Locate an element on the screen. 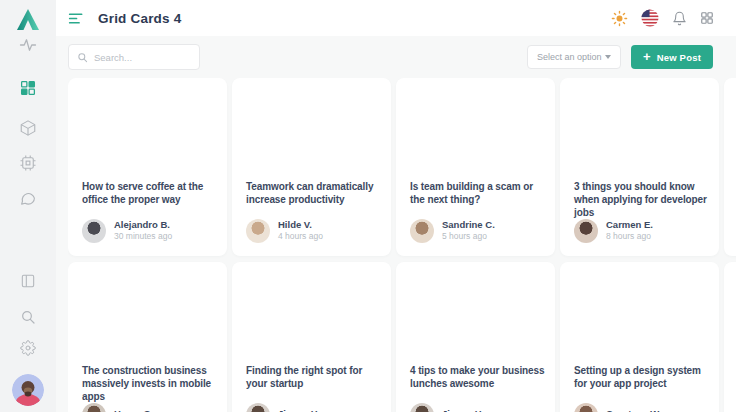 Image resolution: width=736 pixels, height=412 pixels. post-timestamp: 4 hours ago is located at coordinates (300, 237).